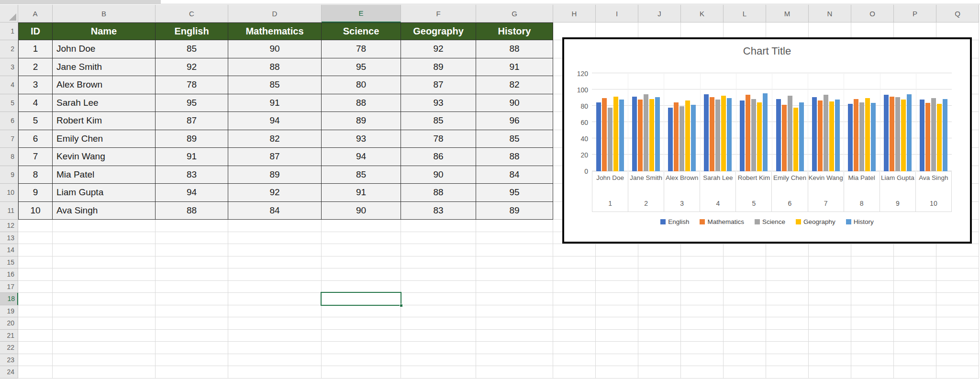 This screenshot has width=980, height=379. What do you see at coordinates (745, 287) in the screenshot?
I see `cell-L17` at bounding box center [745, 287].